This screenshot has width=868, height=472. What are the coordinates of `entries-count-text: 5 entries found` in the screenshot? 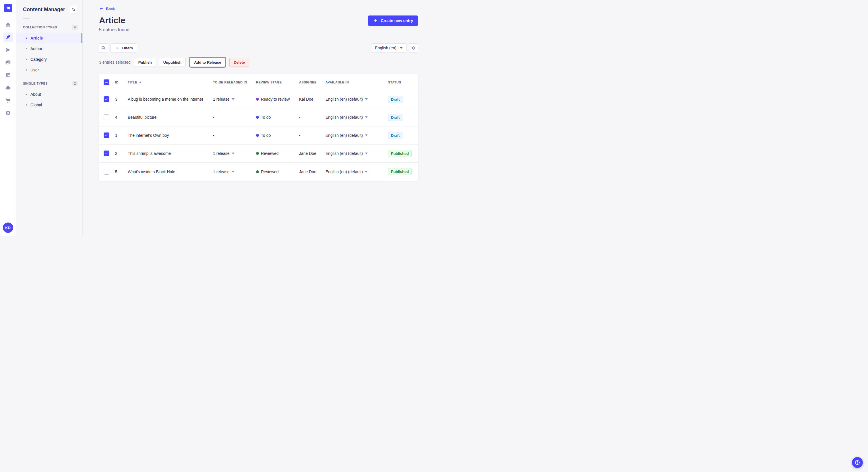 It's located at (258, 30).